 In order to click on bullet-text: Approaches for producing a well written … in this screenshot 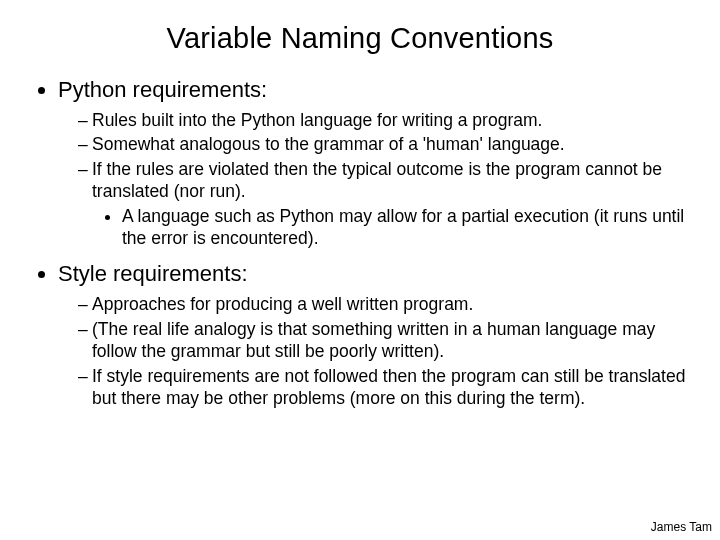, I will do `click(282, 304)`.